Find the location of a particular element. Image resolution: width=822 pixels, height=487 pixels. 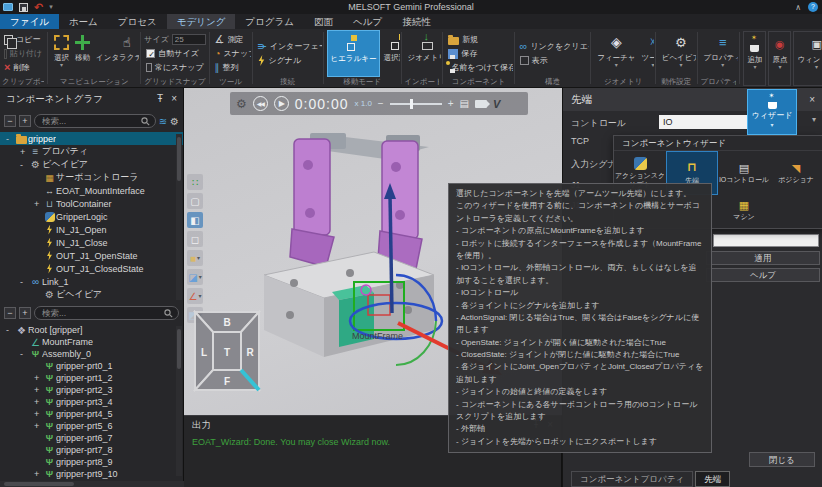

properties-button: ≡プロパティ▾ is located at coordinates (720, 54).